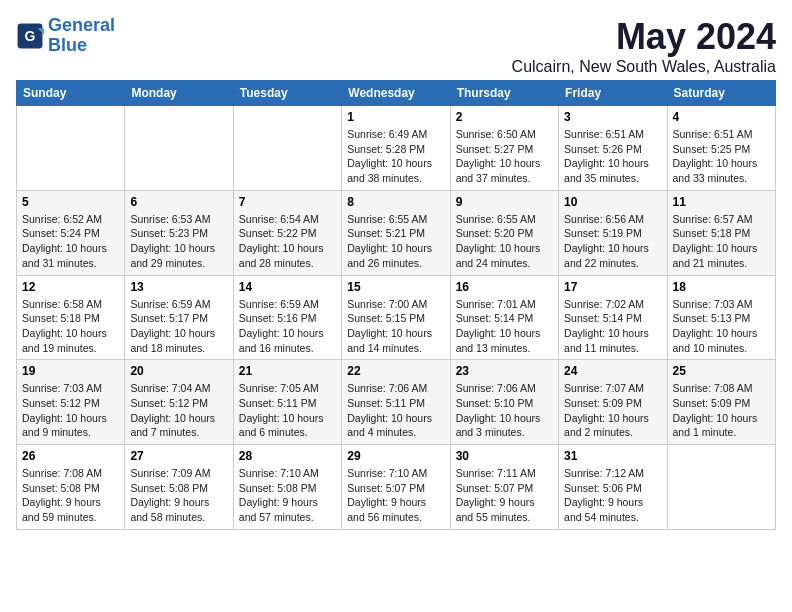 This screenshot has height=612, width=792. What do you see at coordinates (396, 410) in the screenshot?
I see `day-info: Sunrise: 7:06 AMSunset: 5:11 PMDaylight:…` at bounding box center [396, 410].